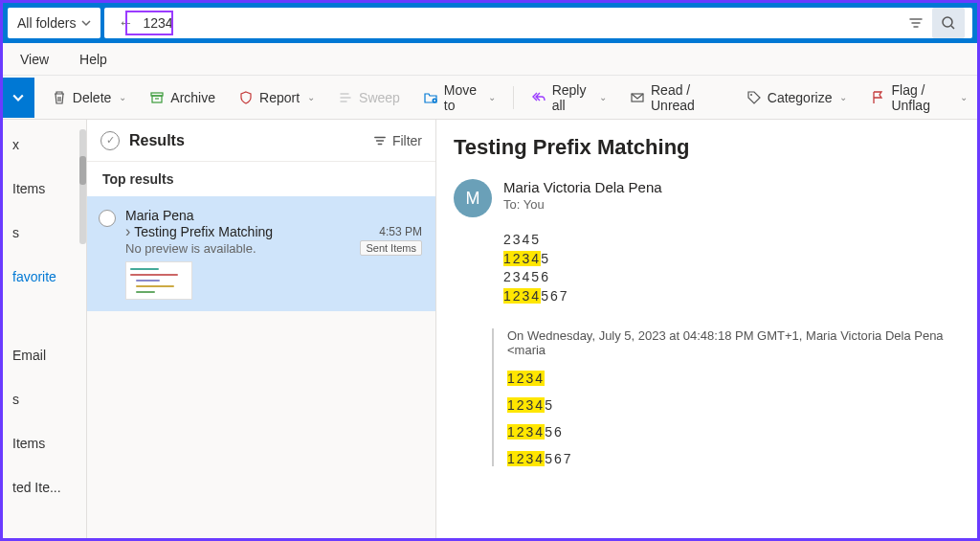 This screenshot has height=541, width=980. What do you see at coordinates (45, 329) in the screenshot?
I see `folder-pane: x Items s favorite Email s Items ted Ite…` at bounding box center [45, 329].